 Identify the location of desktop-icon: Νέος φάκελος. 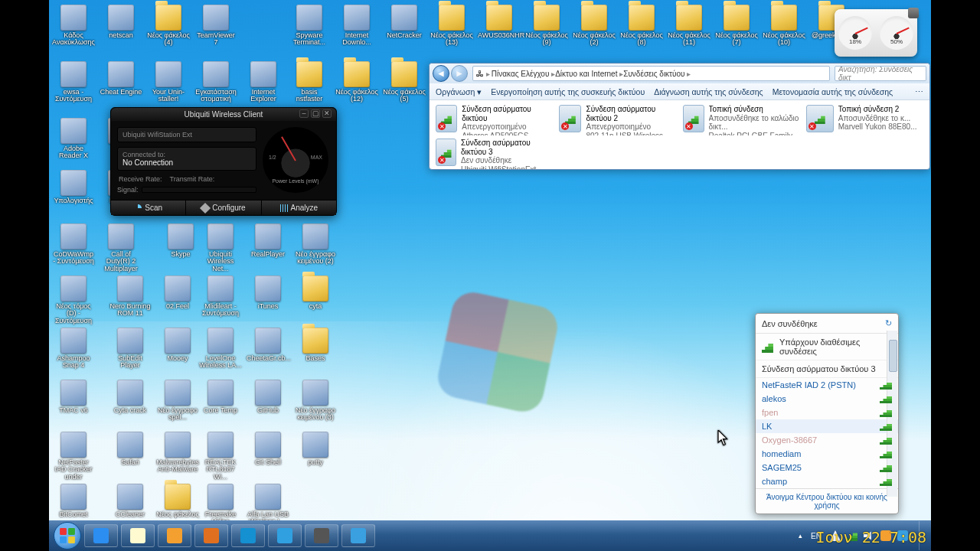
(178, 500).